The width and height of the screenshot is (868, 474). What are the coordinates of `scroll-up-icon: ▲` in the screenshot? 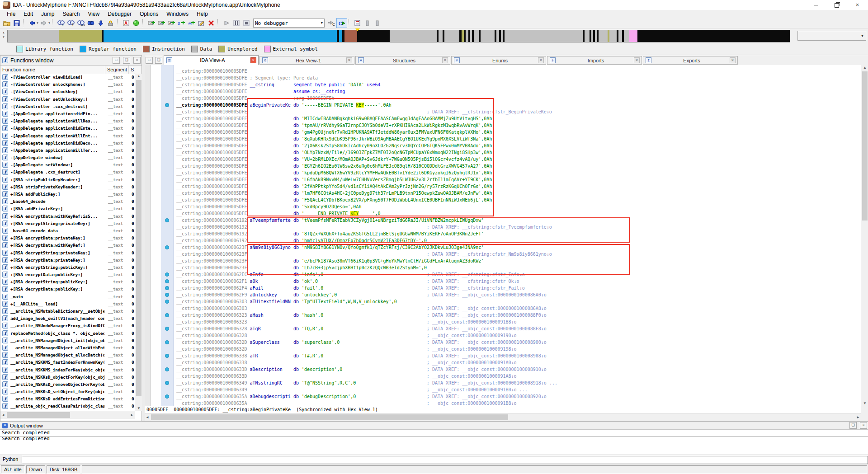 It's located at (864, 68).